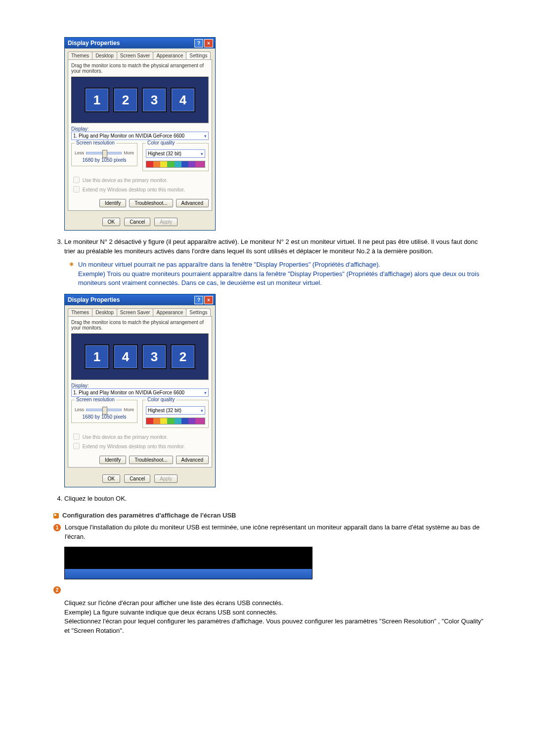 This screenshot has width=534, height=756. Describe the element at coordinates (69, 574) in the screenshot. I see `start-button` at that location.